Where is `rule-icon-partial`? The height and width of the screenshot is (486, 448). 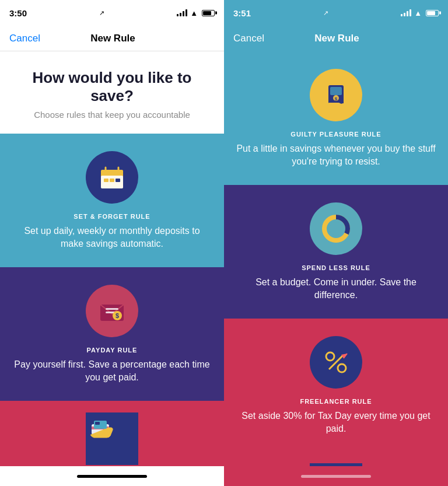 rule-icon-partial is located at coordinates (112, 439).